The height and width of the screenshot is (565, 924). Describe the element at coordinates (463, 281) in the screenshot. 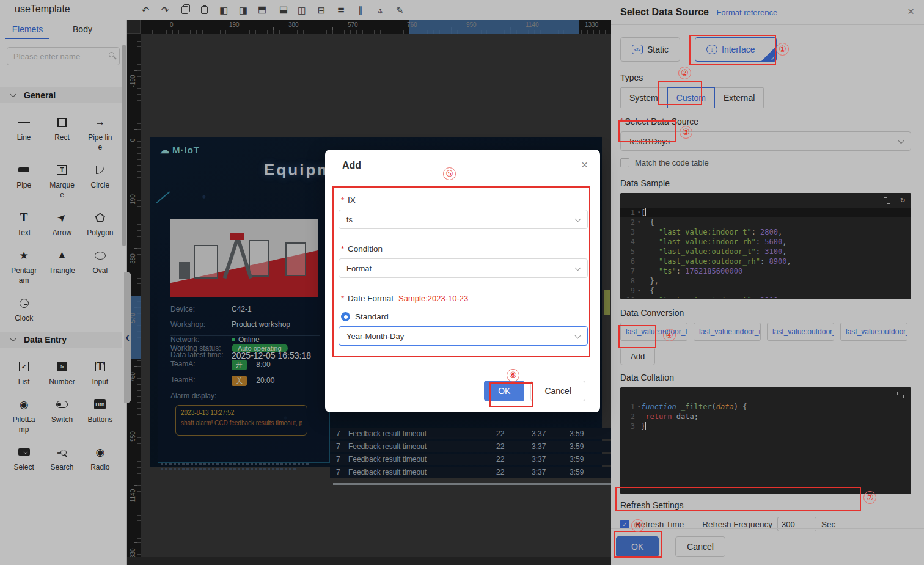

I see `add-modal: Add × IX ts Condition Format Date Format…` at that location.